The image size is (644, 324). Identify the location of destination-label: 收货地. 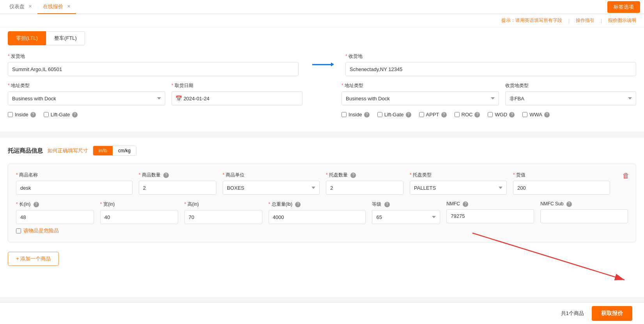
(491, 56).